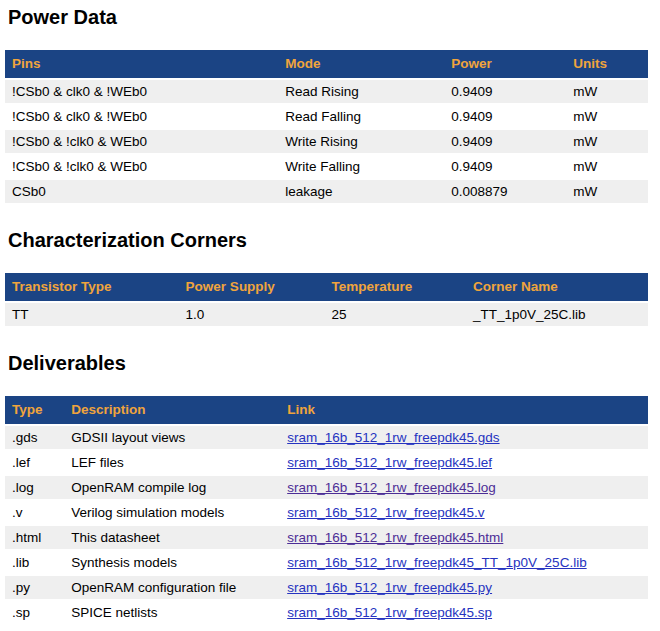  What do you see at coordinates (326, 588) in the screenshot?
I see `table-row: .pyOpenRAM configuration filesram_16b_51…` at bounding box center [326, 588].